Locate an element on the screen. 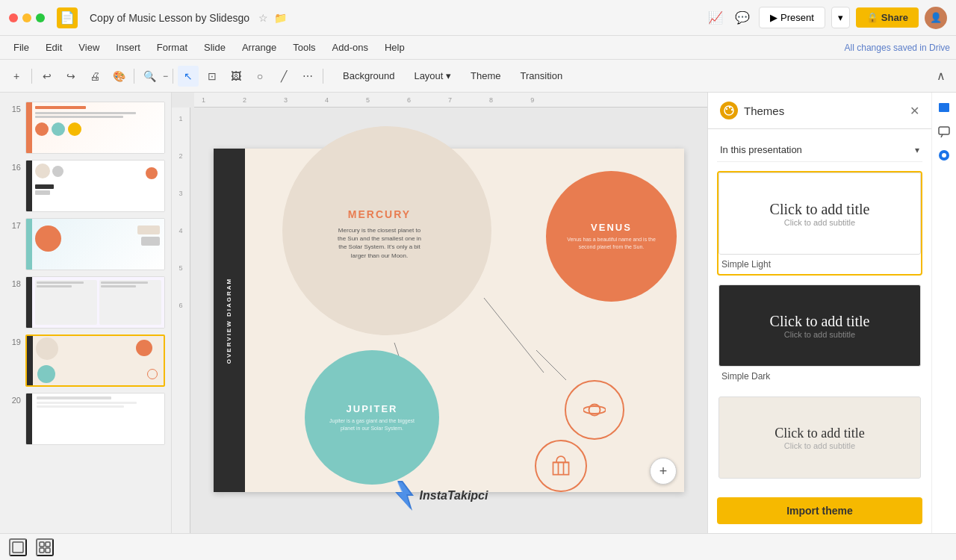 The height and width of the screenshot is (560, 956). ruler-top: 1 2 3 4 5 6 7 8 9 is located at coordinates (451, 100).